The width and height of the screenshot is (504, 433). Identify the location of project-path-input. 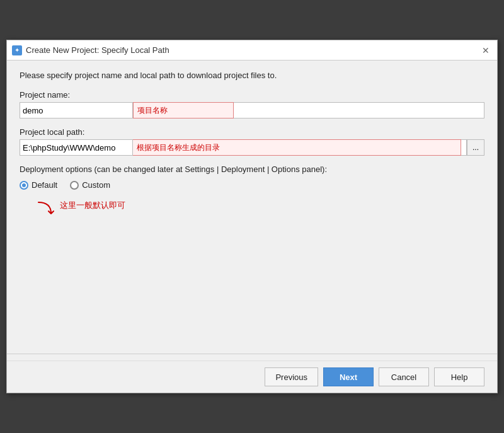
(76, 147).